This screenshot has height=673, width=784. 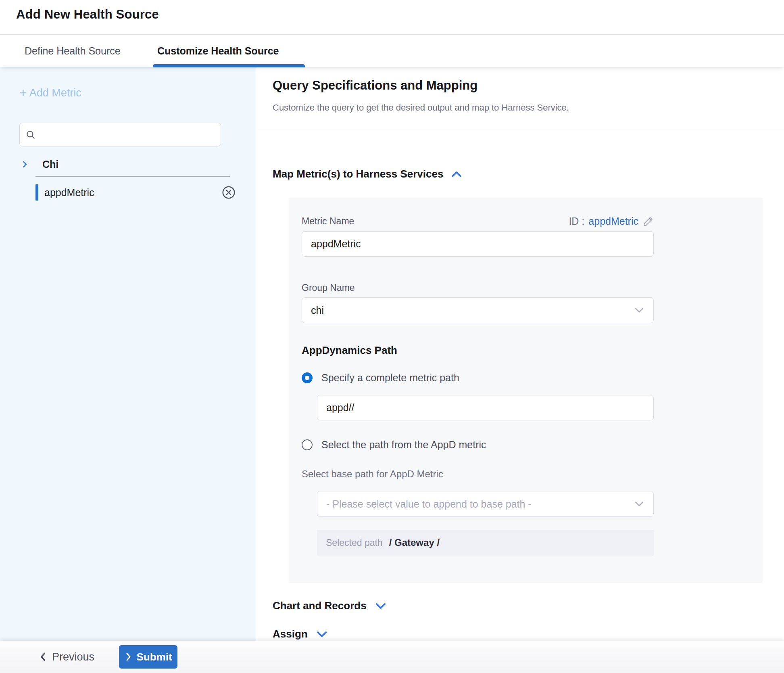 What do you see at coordinates (31, 135) in the screenshot?
I see `search-icon` at bounding box center [31, 135].